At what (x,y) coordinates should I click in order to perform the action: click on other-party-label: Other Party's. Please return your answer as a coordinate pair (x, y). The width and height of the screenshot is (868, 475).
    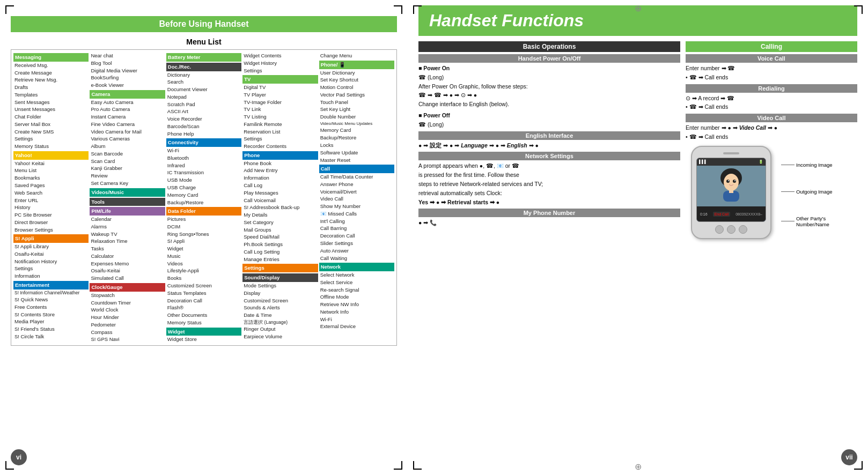
    Looking at the image, I should click on (813, 219).